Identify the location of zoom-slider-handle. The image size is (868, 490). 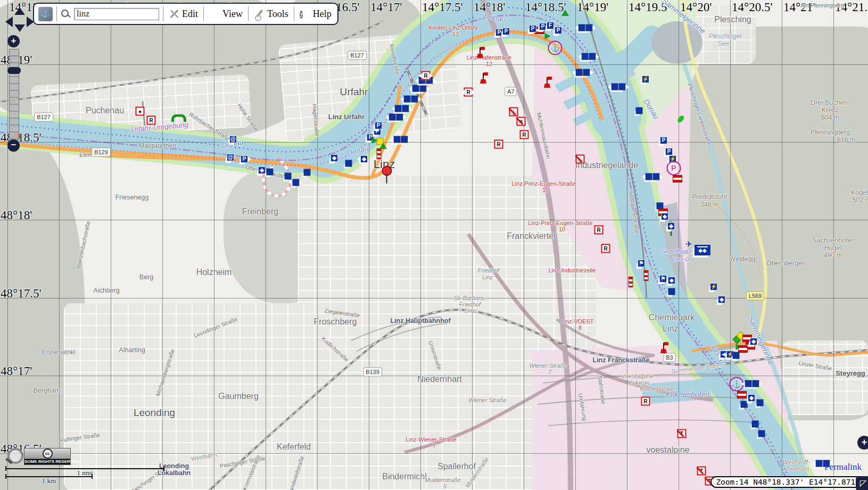
(14, 70).